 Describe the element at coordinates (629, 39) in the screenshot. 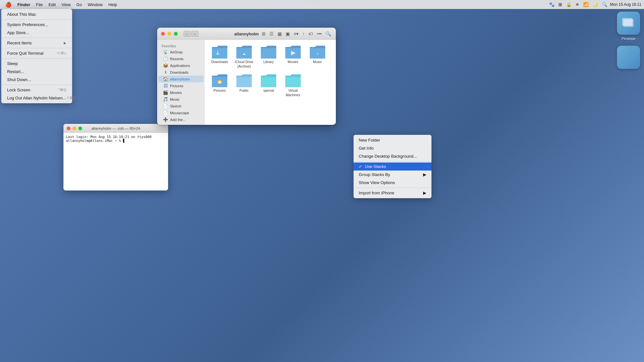

I see `desktop-stack-1-label: Pinstripe` at that location.